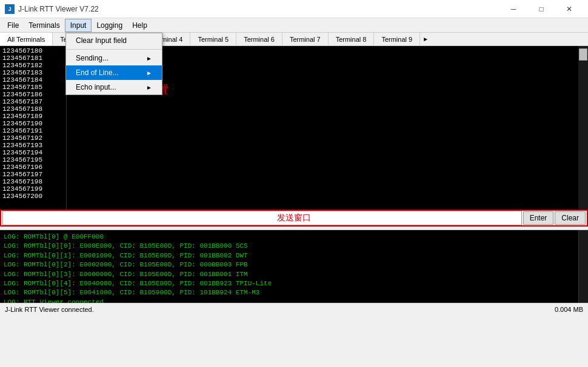  I want to click on log-line: LOG: ROMTbl[0][3]: E0000000, CID: B105E0…, so click(289, 275).